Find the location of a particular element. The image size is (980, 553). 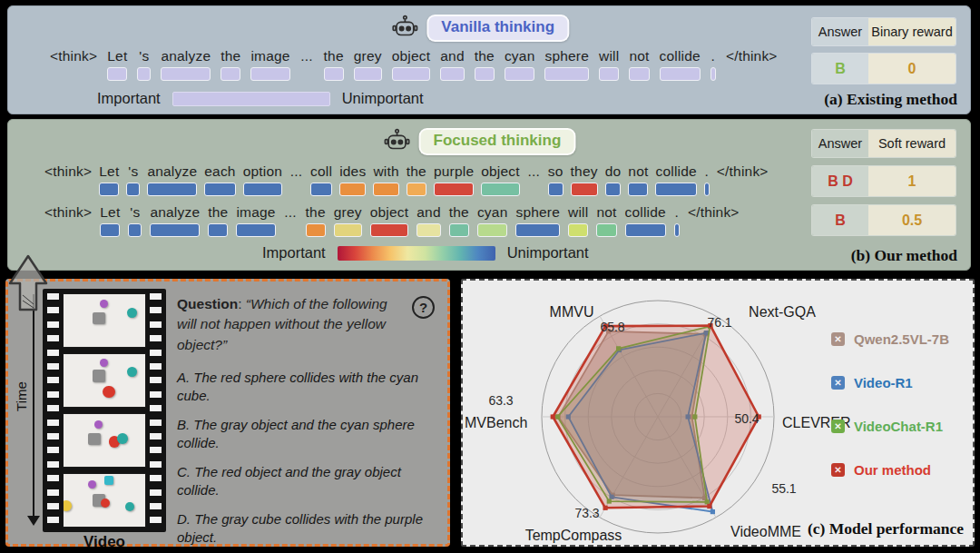

scene-cube is located at coordinates (99, 376).